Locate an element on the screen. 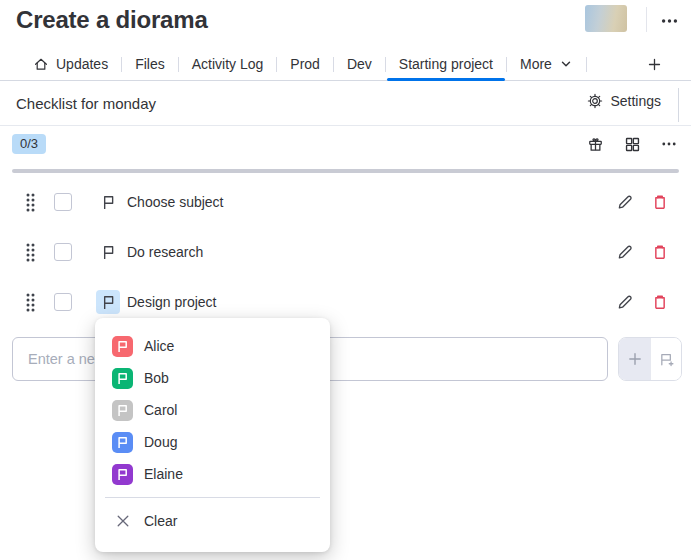 The image size is (691, 560). tab-label: Dev is located at coordinates (360, 64).